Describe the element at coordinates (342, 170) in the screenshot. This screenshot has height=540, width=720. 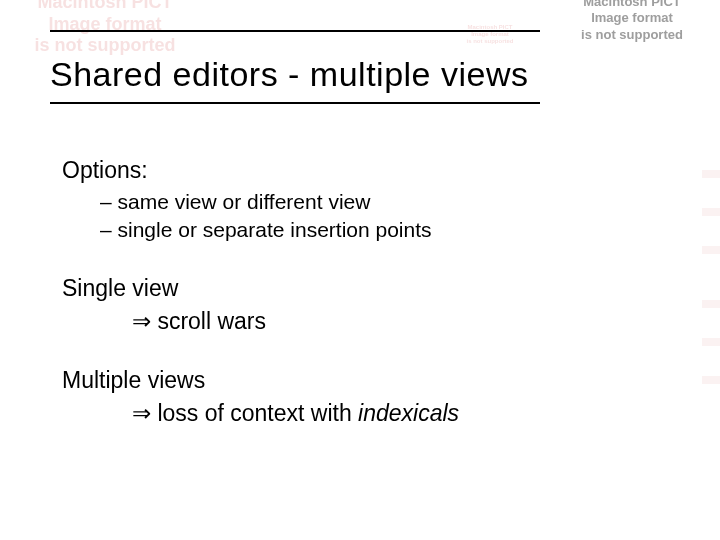
I see `options-lead: Options:` at that location.